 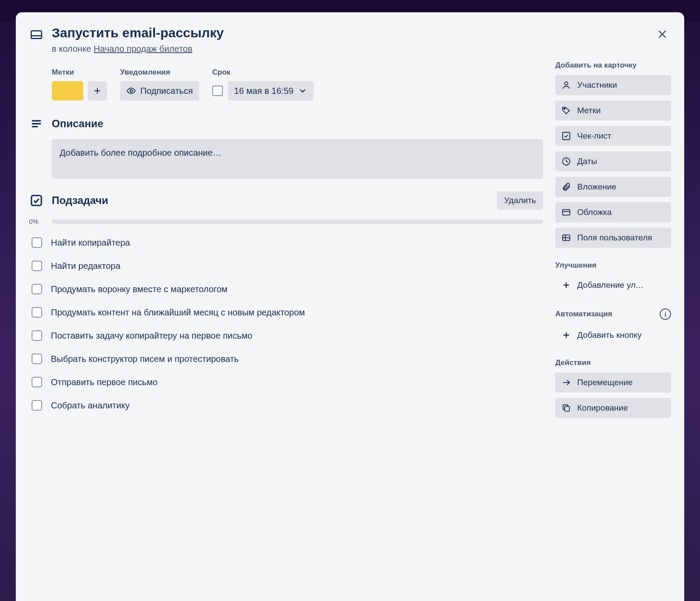 I want to click on notifications-field: Уведомления Подписаться, so click(x=160, y=84).